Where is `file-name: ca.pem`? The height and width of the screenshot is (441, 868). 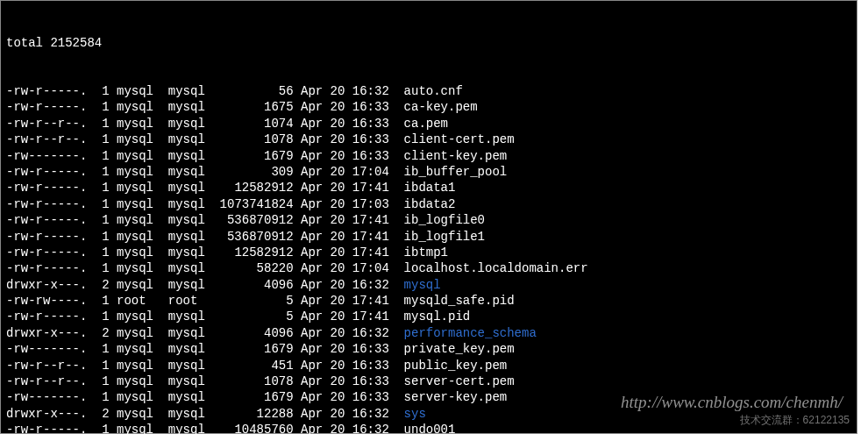
file-name: ca.pem is located at coordinates (426, 124).